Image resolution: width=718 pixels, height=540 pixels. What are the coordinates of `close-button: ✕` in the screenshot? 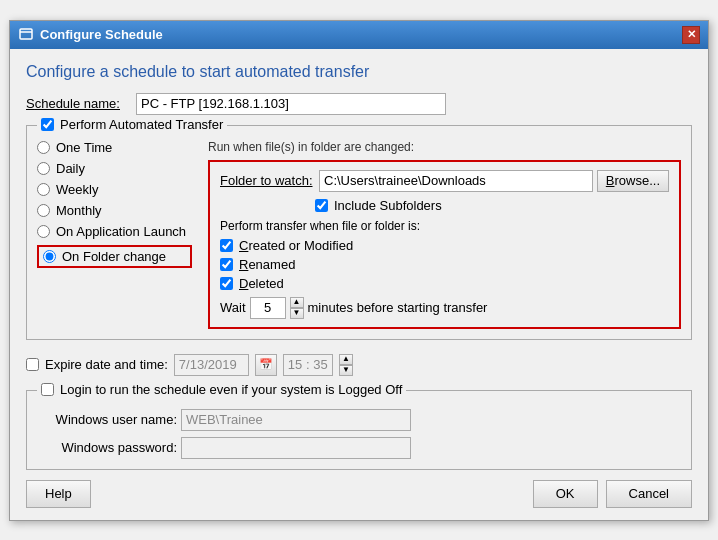 It's located at (691, 35).